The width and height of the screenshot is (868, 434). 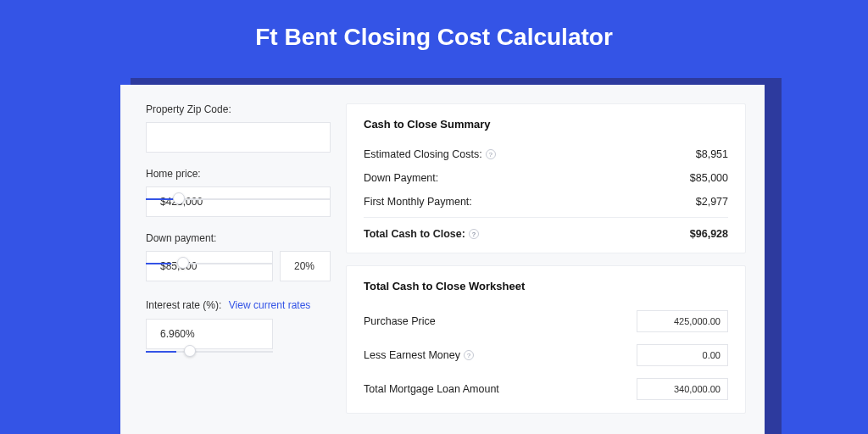 What do you see at coordinates (419, 355) in the screenshot?
I see `worksheet-row-label: Less Earnest Money?` at bounding box center [419, 355].